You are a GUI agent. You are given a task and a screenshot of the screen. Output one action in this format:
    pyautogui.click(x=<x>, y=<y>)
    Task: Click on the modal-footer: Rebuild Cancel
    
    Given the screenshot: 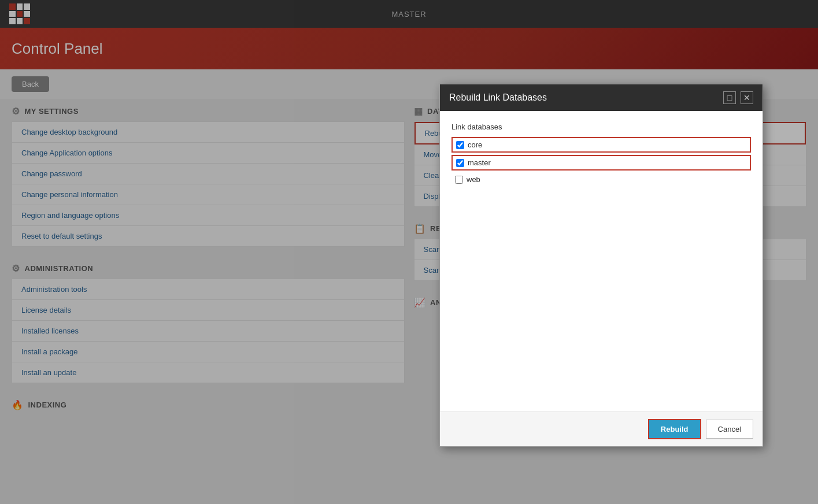 What is the action you would take?
    pyautogui.click(x=601, y=424)
    